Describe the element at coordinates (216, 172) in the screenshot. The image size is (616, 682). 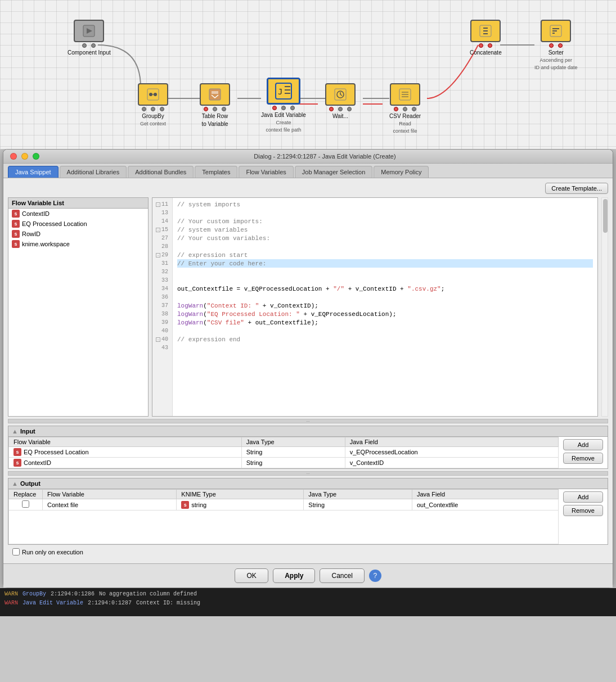
I see `tab-templates: Templates` at that location.